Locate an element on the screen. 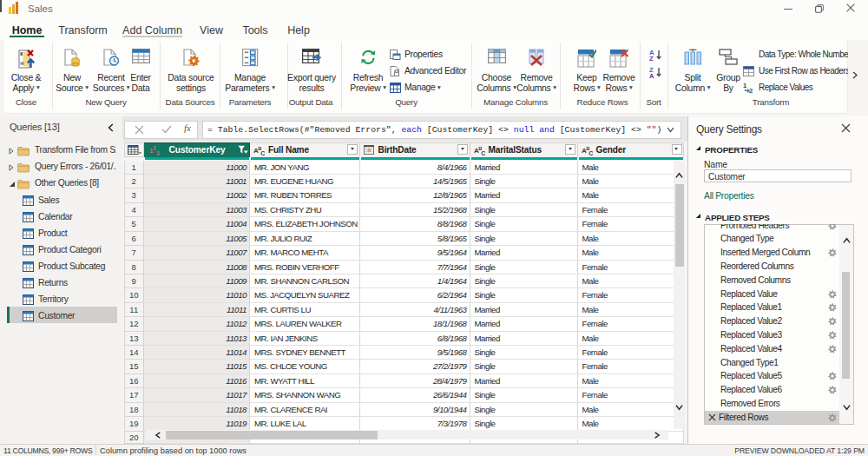  svg-text: c is located at coordinates (369, 150).